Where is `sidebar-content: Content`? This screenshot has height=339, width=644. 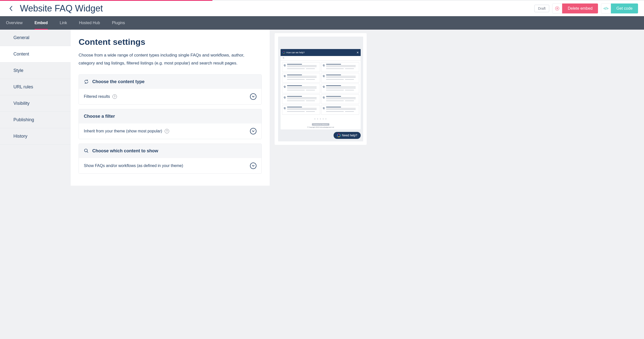 sidebar-content: Content is located at coordinates (36, 54).